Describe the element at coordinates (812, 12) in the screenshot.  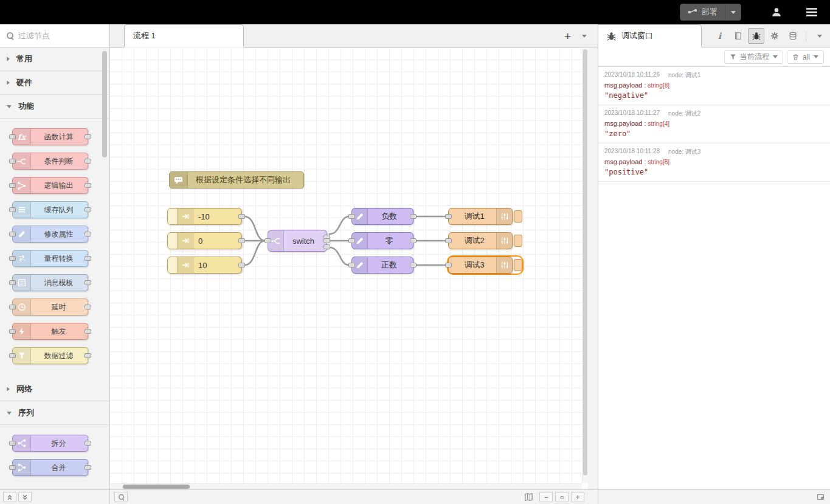
I see `main-menu-button` at that location.